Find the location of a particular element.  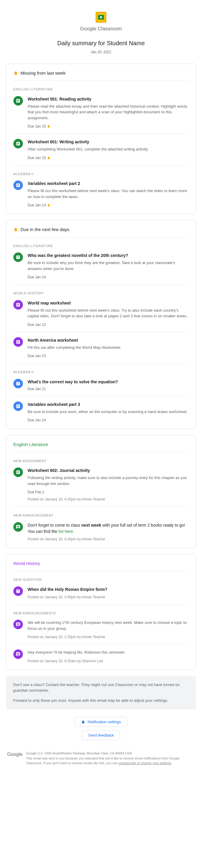

list-item: Hey everyone! I'll be helping Ms. Robins… is located at coordinates (101, 656).